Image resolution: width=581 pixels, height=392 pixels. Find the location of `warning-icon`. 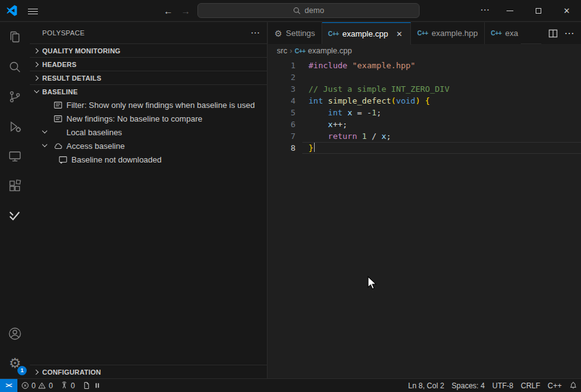

warning-icon is located at coordinates (42, 386).